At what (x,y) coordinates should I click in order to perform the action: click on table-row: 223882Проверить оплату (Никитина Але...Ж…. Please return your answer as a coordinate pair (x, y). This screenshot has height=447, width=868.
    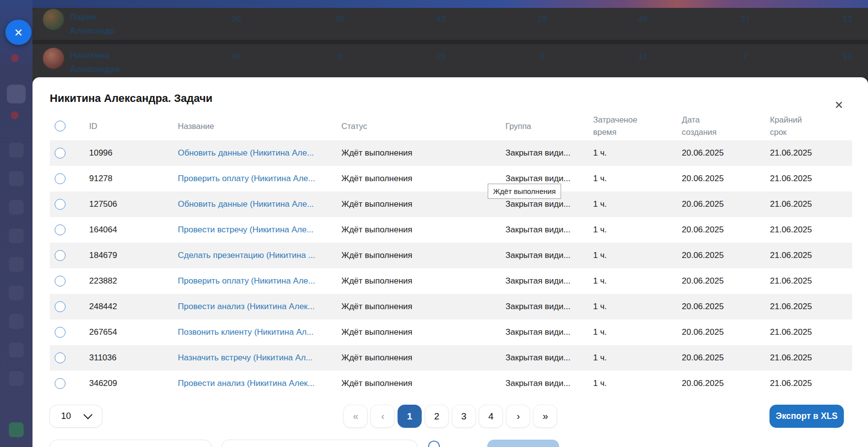
    Looking at the image, I should click on (451, 281).